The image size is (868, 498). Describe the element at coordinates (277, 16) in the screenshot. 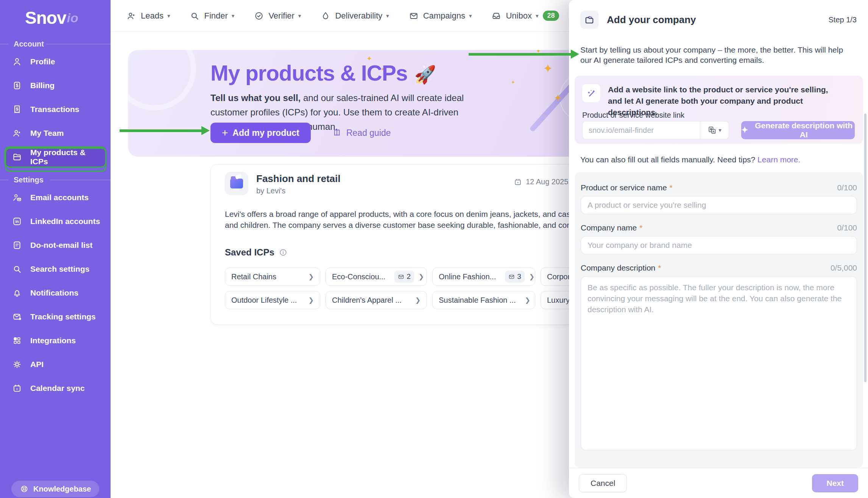

I see `nav-verifier: Verifier ▾` at that location.